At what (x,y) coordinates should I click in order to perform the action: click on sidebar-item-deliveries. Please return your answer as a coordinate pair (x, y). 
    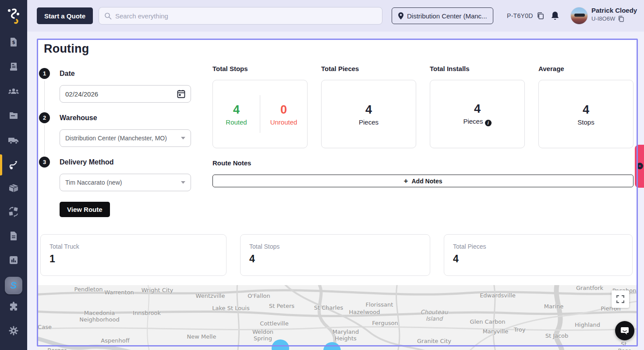
    Looking at the image, I should click on (14, 140).